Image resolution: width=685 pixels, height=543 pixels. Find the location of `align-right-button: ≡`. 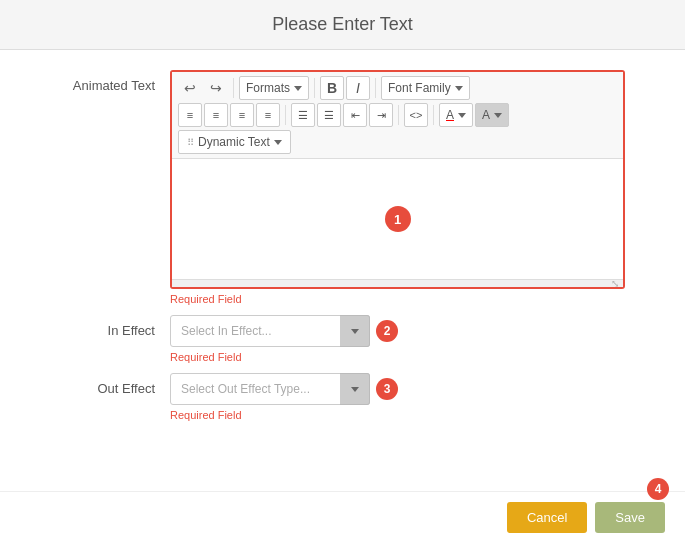

align-right-button: ≡ is located at coordinates (242, 115).